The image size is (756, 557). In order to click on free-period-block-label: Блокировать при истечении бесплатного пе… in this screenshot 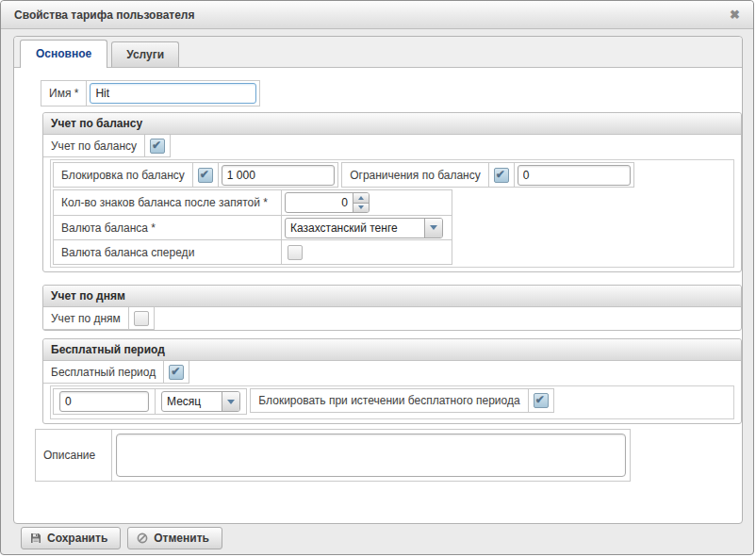, I will do `click(389, 401)`.